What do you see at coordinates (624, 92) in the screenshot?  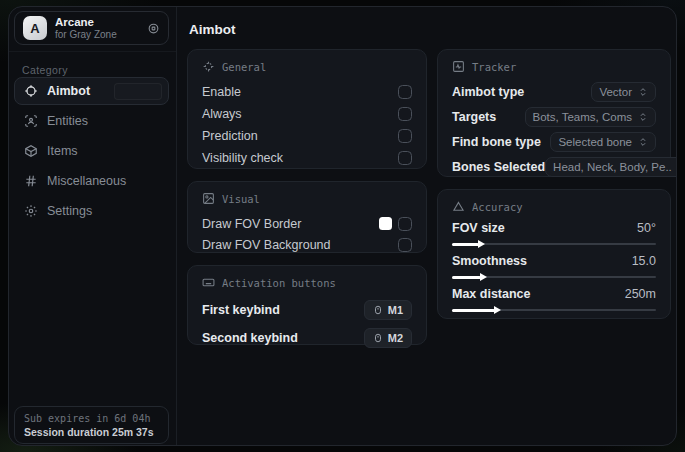 I see `aimbot-type-dropdown: Vector` at bounding box center [624, 92].